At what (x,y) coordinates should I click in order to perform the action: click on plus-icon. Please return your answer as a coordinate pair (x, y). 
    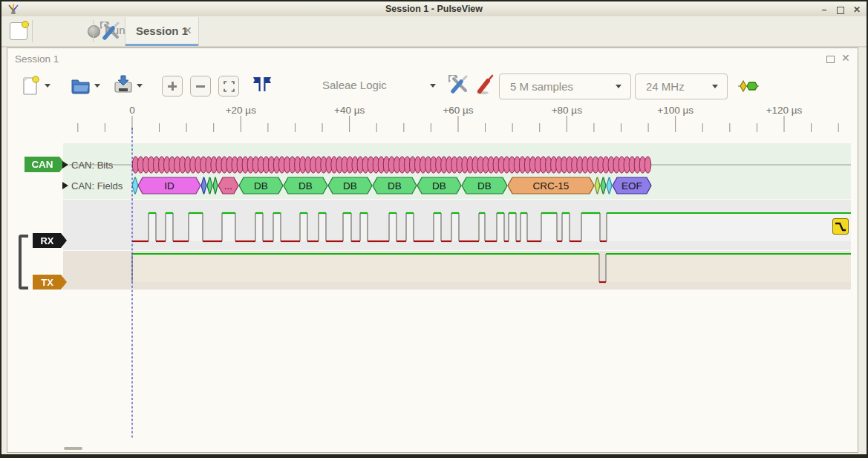
    Looking at the image, I should click on (172, 86).